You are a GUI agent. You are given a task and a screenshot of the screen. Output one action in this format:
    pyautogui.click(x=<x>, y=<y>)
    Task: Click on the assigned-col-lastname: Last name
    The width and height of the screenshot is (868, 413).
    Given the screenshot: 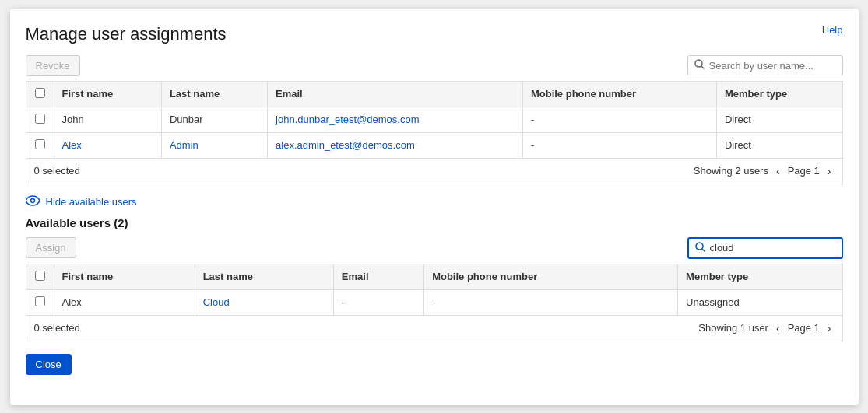 What is the action you would take?
    pyautogui.click(x=214, y=93)
    